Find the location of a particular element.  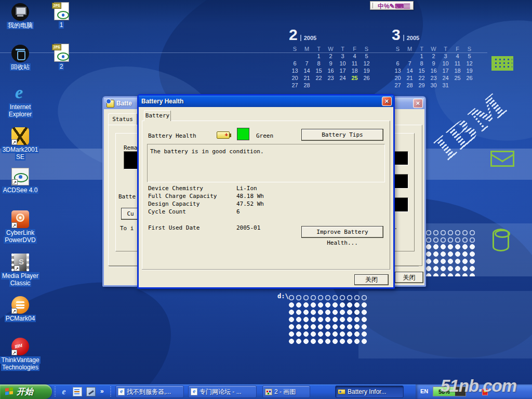

calendar-day: 31 is located at coordinates (446, 85).